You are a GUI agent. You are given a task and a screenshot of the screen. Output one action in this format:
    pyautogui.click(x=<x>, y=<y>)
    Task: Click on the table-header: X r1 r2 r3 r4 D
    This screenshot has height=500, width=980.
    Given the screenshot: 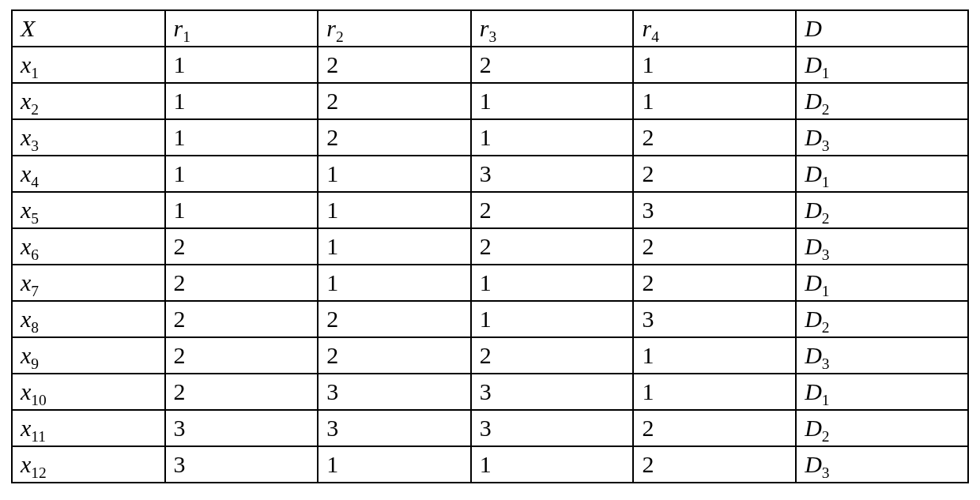 What is the action you would take?
    pyautogui.click(x=490, y=28)
    